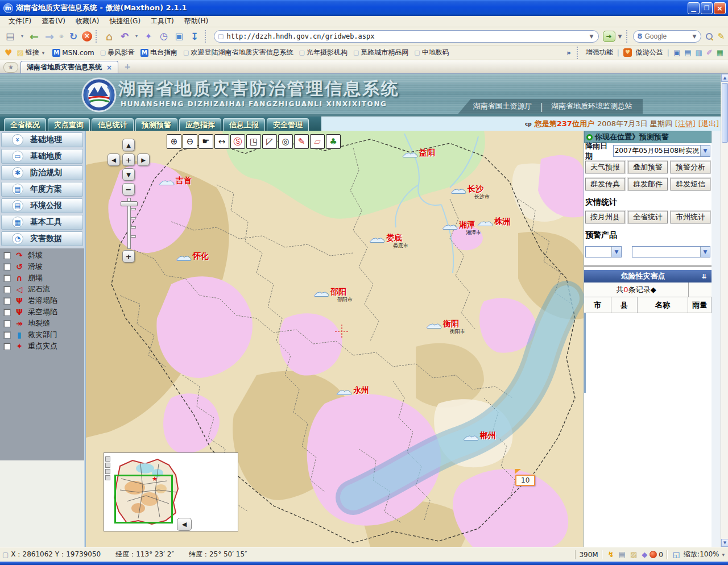 This screenshot has height=565, width=728. Describe the element at coordinates (125, 22) in the screenshot. I see `menu-item: 快捷组(G)` at that location.